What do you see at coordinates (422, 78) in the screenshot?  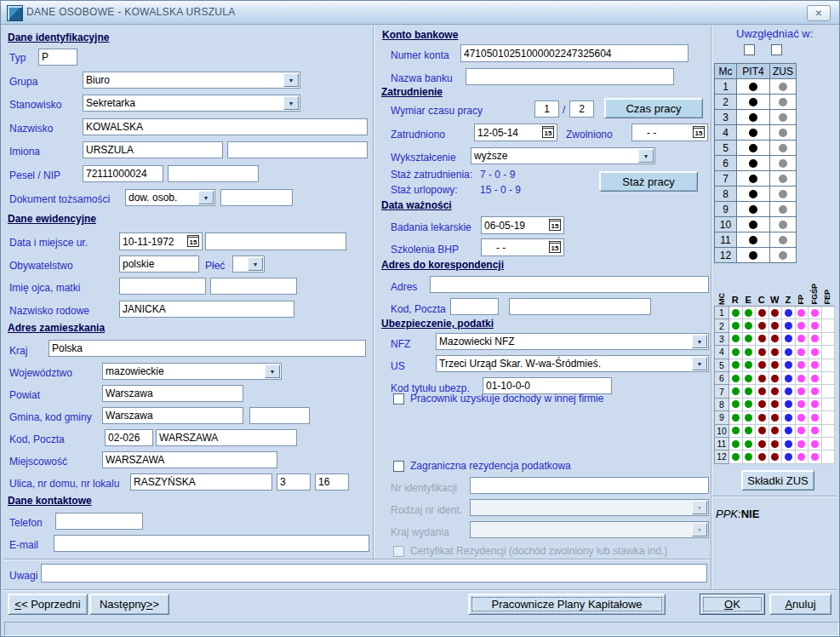 I see `nazwa-banku-label: Nazwa banku` at bounding box center [422, 78].